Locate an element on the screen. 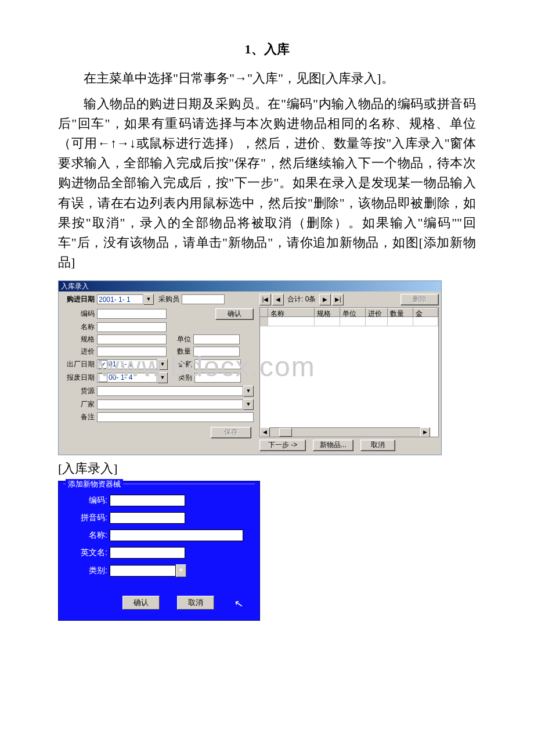  qty-input is located at coordinates (217, 352).